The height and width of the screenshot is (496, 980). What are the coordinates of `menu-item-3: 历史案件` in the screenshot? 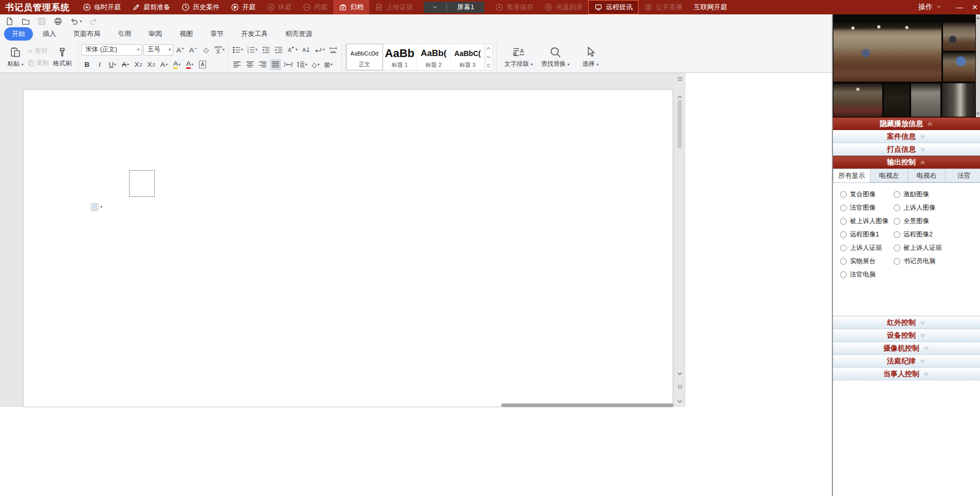 It's located at (201, 7).